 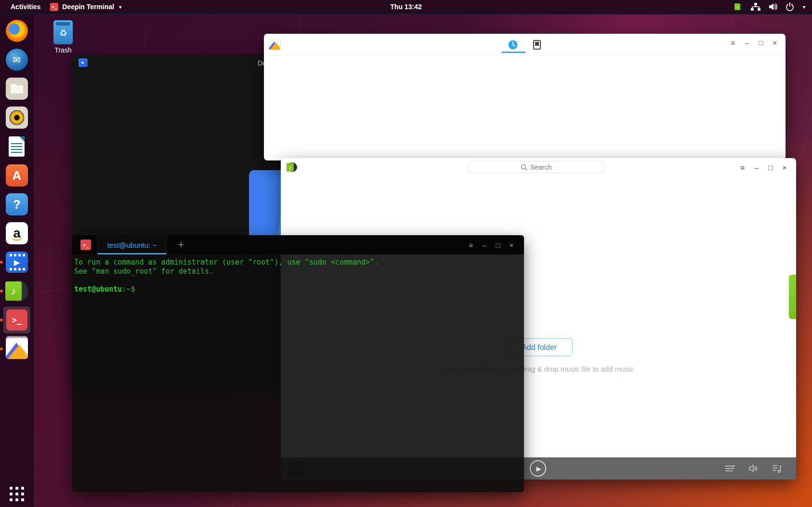 What do you see at coordinates (63, 50) in the screenshot?
I see `trash-label: Trash` at bounding box center [63, 50].